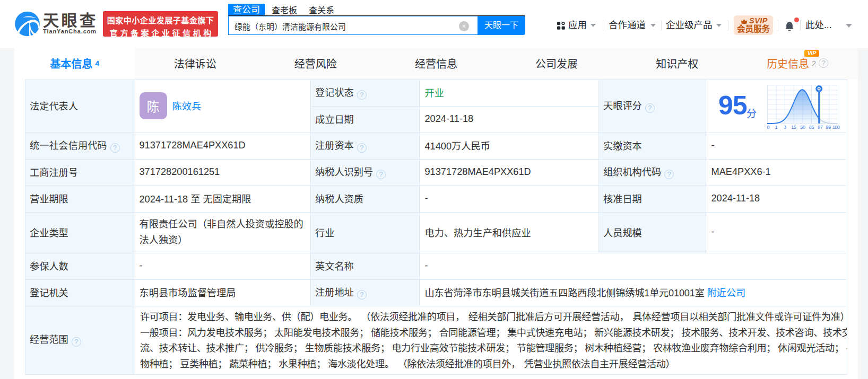 The height and width of the screenshot is (379, 868). Describe the element at coordinates (828, 127) in the screenshot. I see `svg-text: 99` at that location.